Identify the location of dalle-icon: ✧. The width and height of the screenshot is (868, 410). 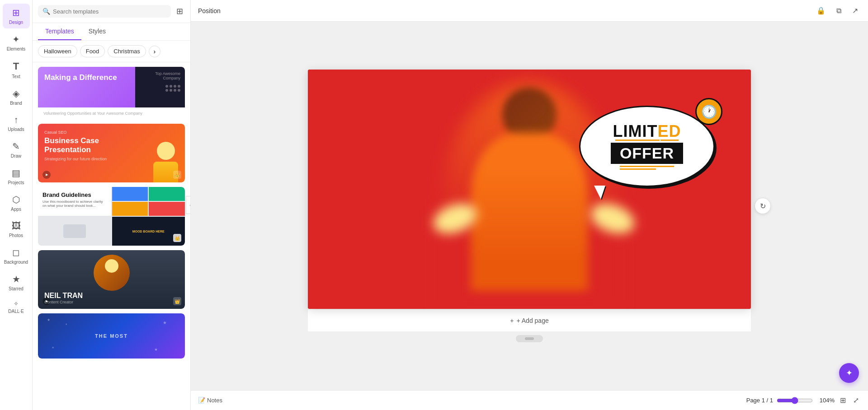
(16, 303).